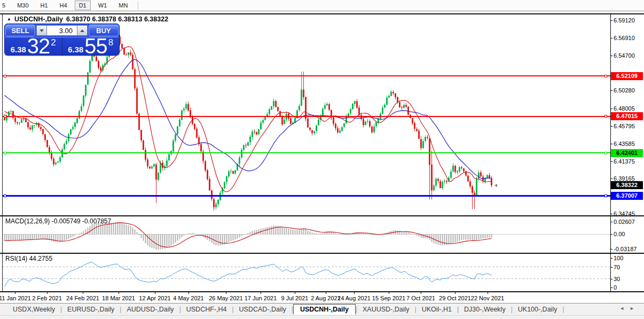 The image size is (644, 319). I want to click on tab-scroll-right-icon: ►, so click(632, 308).